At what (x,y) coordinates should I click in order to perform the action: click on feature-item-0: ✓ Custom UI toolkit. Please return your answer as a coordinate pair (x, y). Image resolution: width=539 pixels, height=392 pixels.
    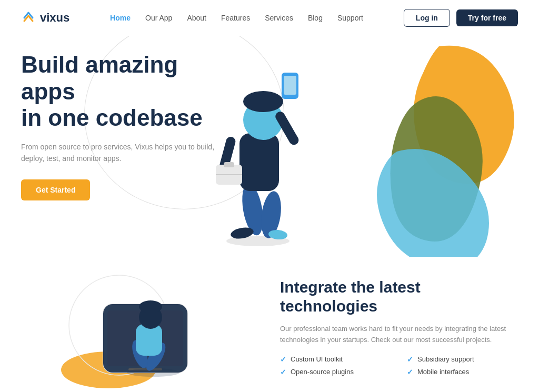
    Looking at the image, I should click on (336, 359).